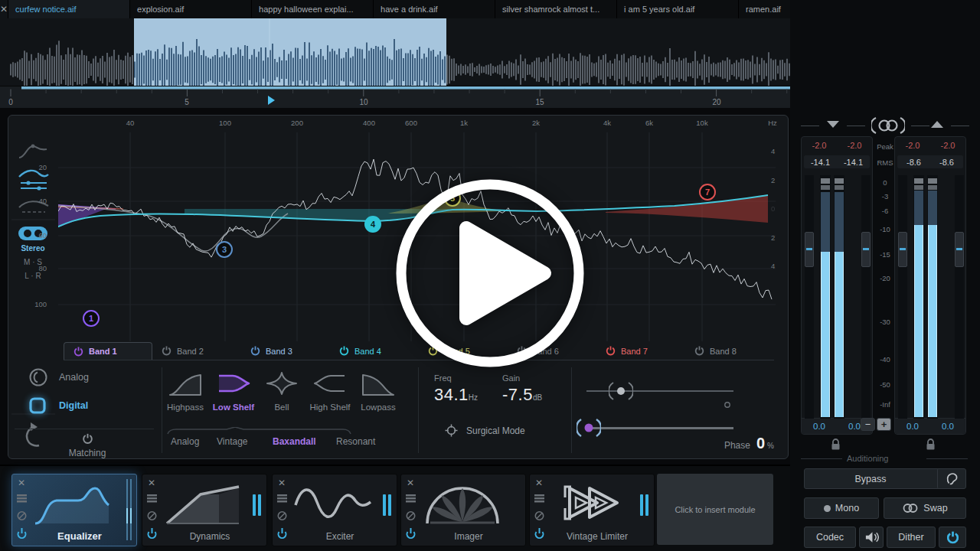 This screenshot has width=980, height=551. What do you see at coordinates (57, 406) in the screenshot?
I see `digital-mode-button: Digital` at bounding box center [57, 406].